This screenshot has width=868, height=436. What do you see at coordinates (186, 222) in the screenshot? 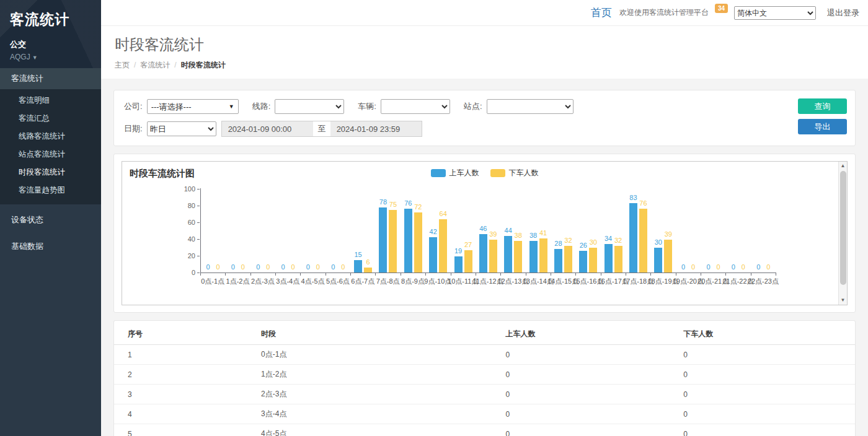
I see `y-axis-tick-label: 60` at bounding box center [186, 222].